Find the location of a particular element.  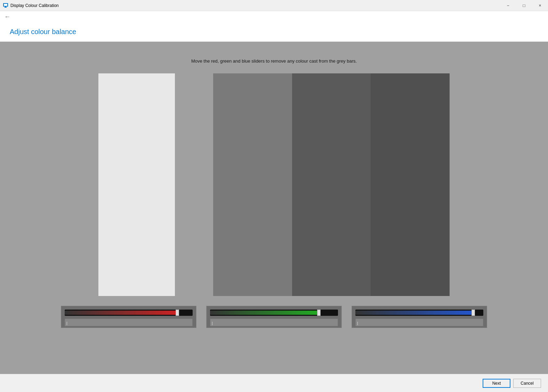

sliders-section: | | | is located at coordinates (274, 317).